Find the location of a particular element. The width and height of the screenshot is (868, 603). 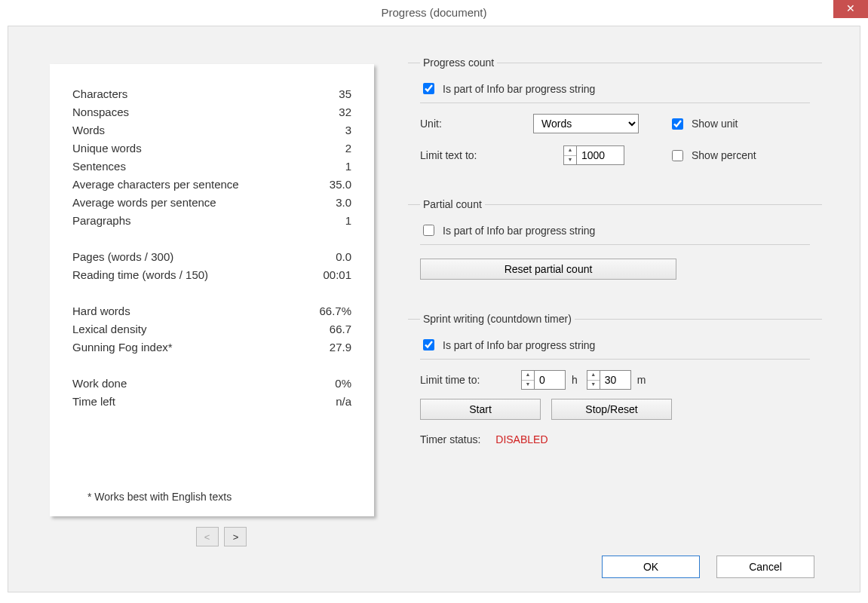

stats-block-3: Hard words66.7% Lexical density66.7 Gunn… is located at coordinates (212, 329).